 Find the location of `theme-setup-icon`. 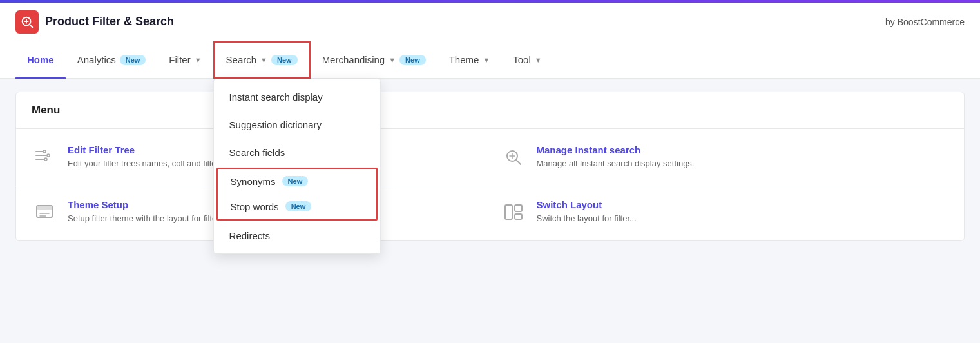

theme-setup-icon is located at coordinates (44, 212).